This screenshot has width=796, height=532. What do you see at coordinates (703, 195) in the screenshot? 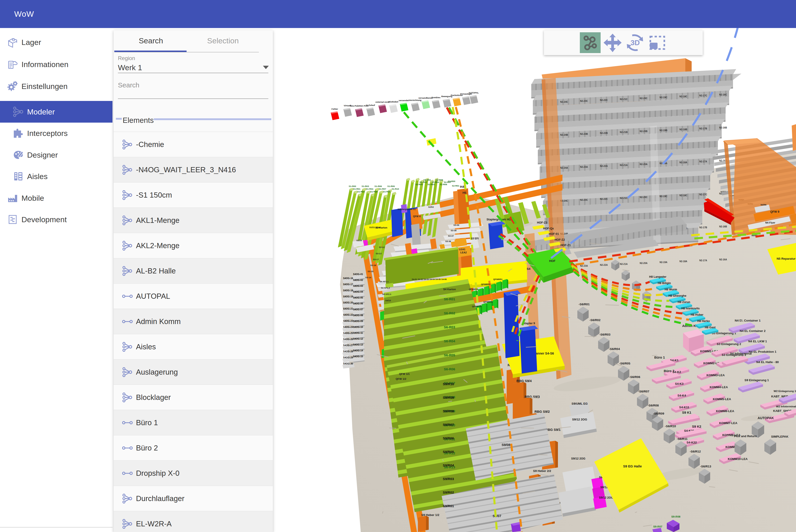
I see `svg-text: N2-17C` at bounding box center [703, 195].